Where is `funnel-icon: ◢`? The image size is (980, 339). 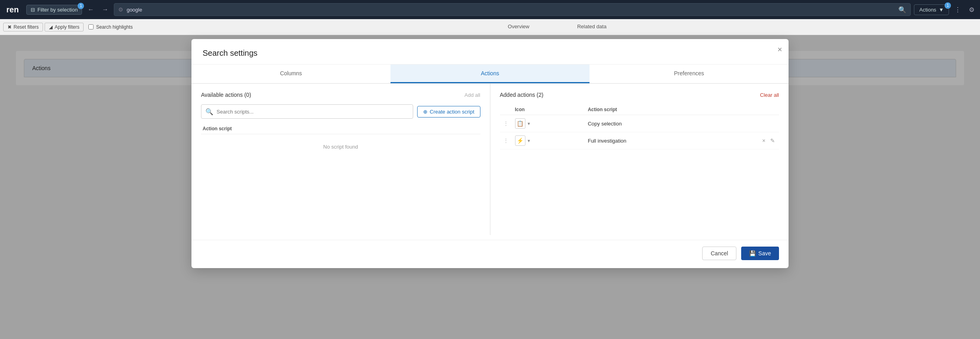
funnel-icon: ◢ is located at coordinates (51, 27).